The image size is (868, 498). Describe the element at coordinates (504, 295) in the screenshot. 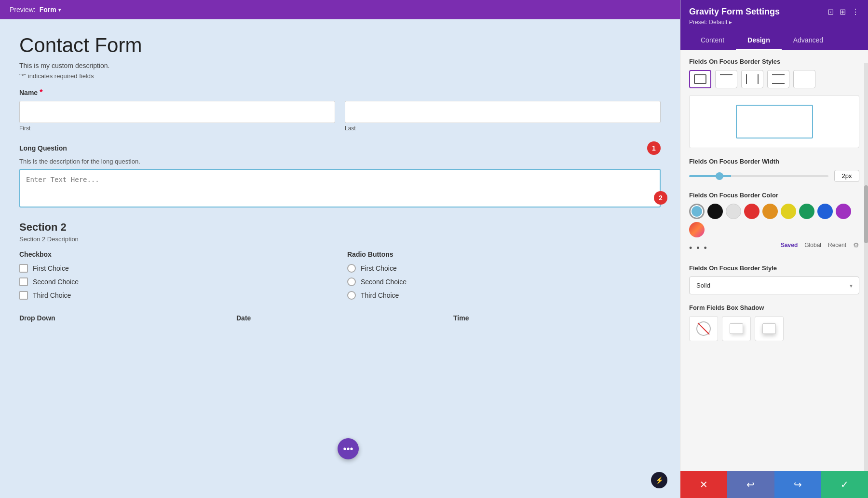

I see `radio-choice-3: Third Choice` at that location.